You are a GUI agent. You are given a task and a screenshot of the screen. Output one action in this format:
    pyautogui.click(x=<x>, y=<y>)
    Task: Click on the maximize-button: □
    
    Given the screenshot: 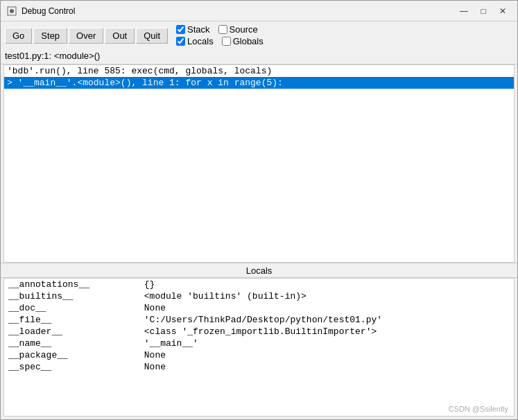 What is the action you would take?
    pyautogui.click(x=483, y=11)
    